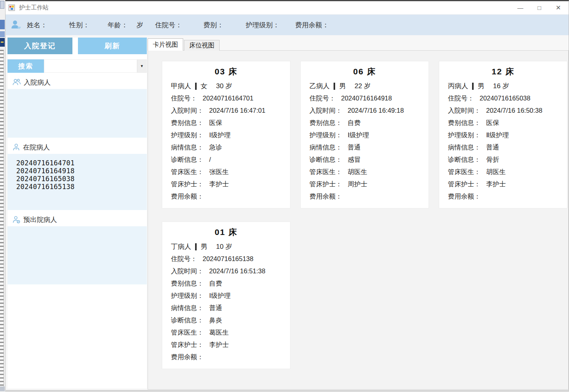  What do you see at coordinates (365, 134) in the screenshot?
I see `patient-card: 06 床 乙病人 男 22 岁 住院号：20240716164918入院时间：2…` at bounding box center [365, 134].